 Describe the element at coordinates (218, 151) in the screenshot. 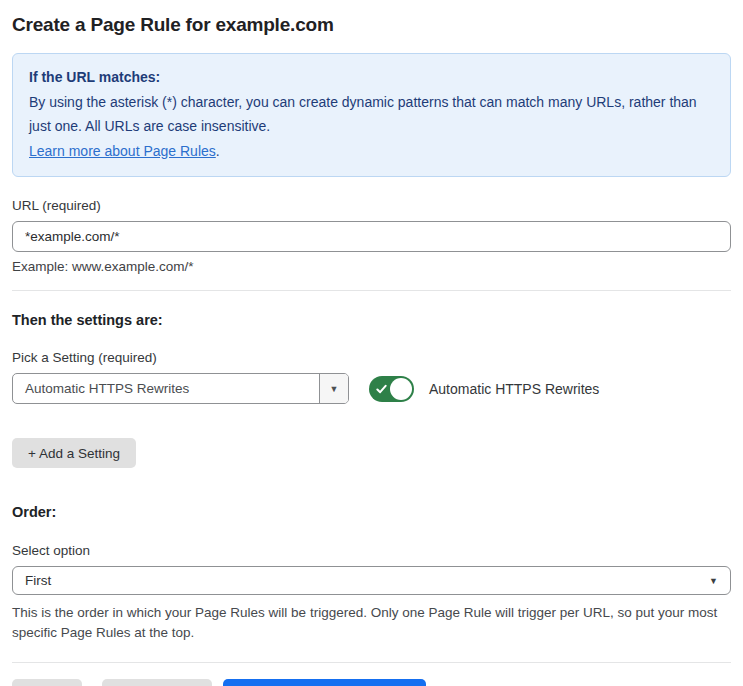

I see `link-suffix: .` at that location.